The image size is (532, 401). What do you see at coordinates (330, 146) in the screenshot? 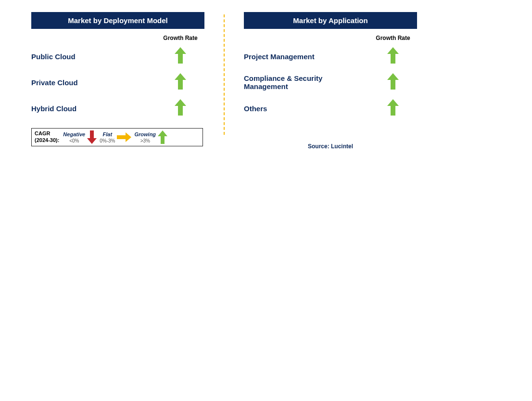
I see `source-label: Source: Lucintel` at bounding box center [330, 146].